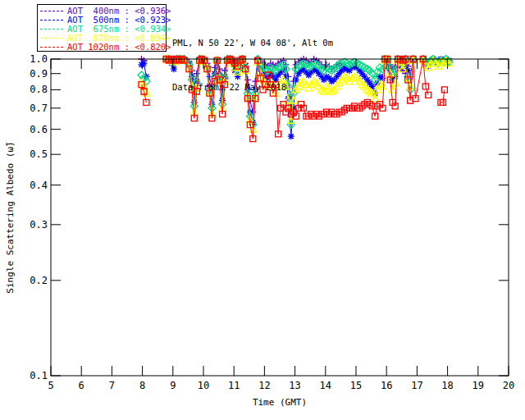  I want to click on svg-text: 0.2, so click(39, 281).